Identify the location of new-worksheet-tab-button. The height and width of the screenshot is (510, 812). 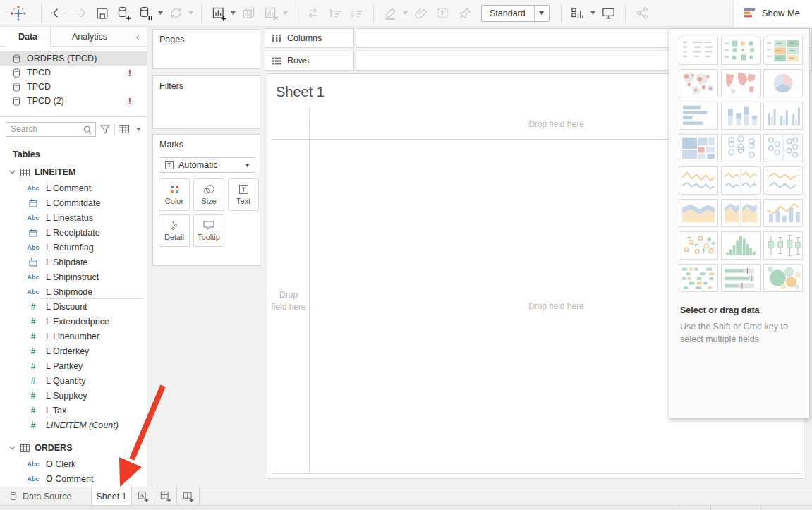
(143, 497).